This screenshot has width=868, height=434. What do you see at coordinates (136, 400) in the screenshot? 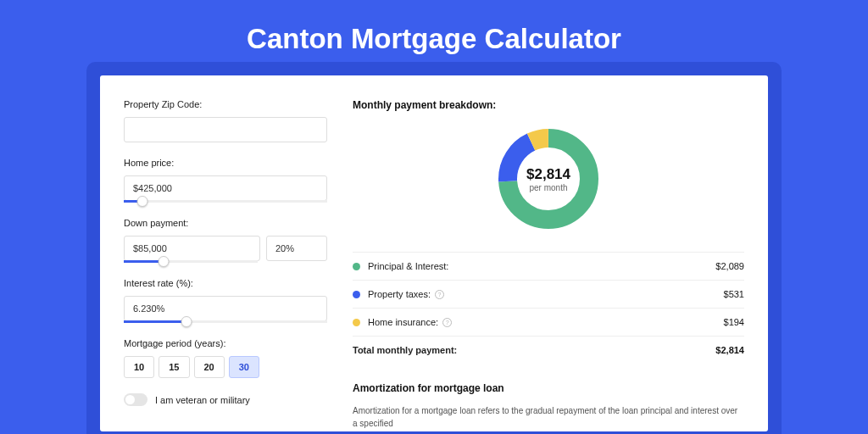
I see `veteran-toggle` at bounding box center [136, 400].